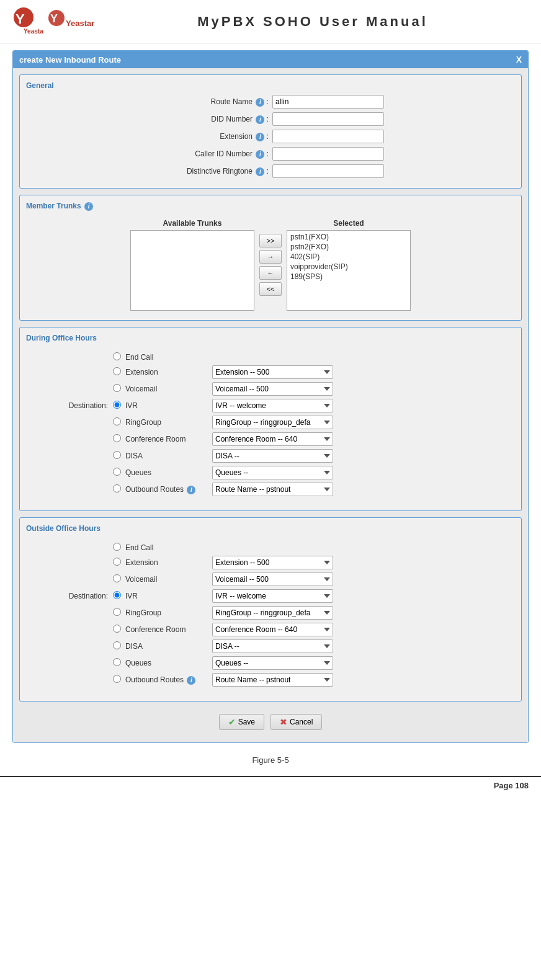  Describe the element at coordinates (273, 473) in the screenshot. I see `during-queues-select: Queues --` at that location.